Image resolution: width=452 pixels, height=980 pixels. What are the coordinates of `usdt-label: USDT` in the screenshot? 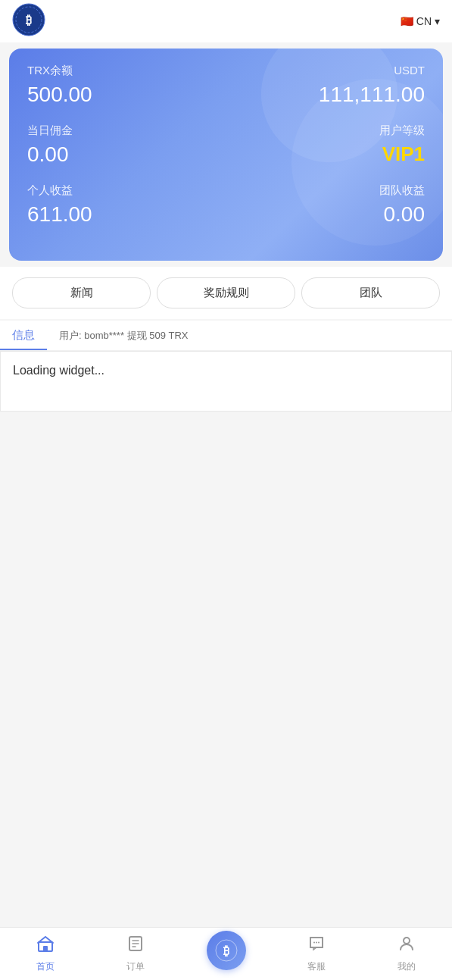 It's located at (326, 70).